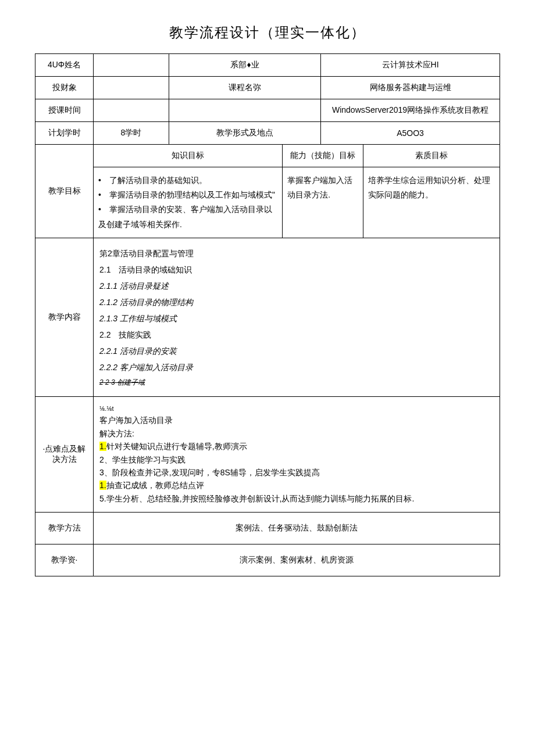 The image size is (535, 756). Describe the element at coordinates (323, 156) in the screenshot. I see `skill-goal-header: 能力（技能）目标` at that location.